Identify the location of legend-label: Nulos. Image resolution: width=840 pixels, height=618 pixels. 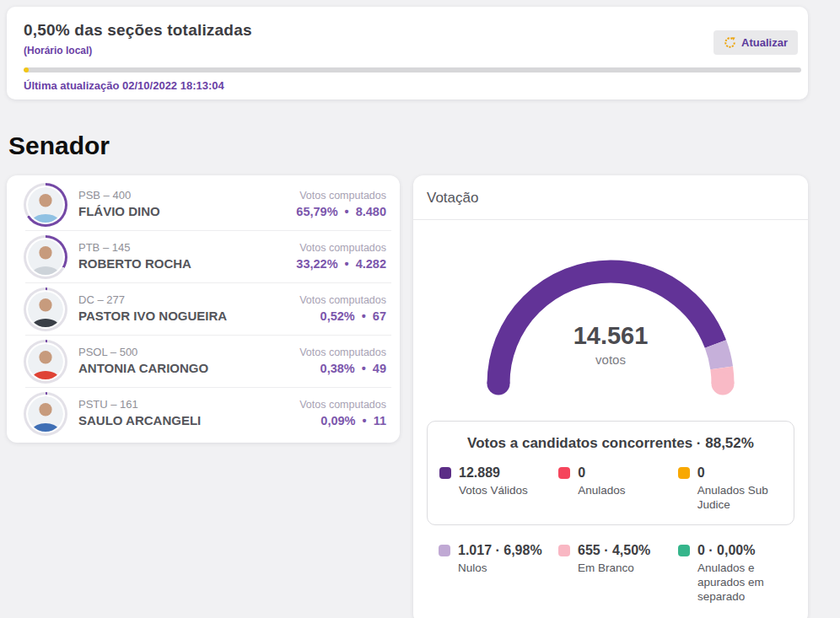
(500, 568).